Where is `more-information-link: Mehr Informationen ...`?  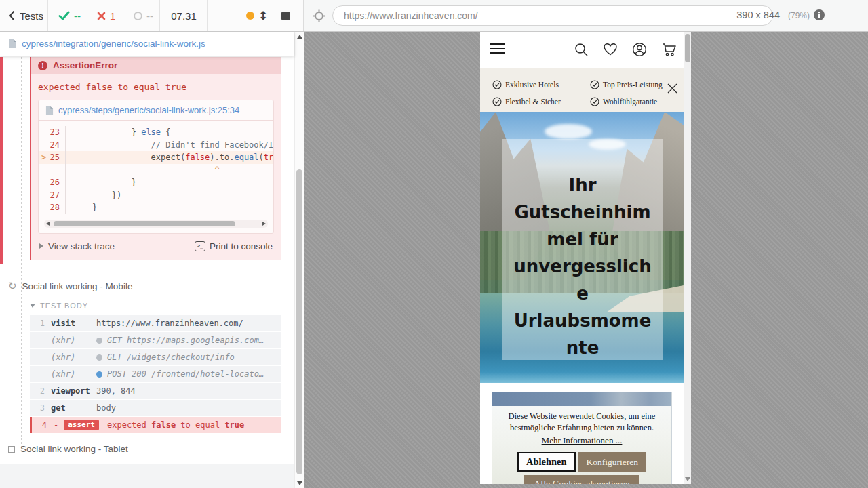 more-information-link: Mehr Informationen ... is located at coordinates (582, 441).